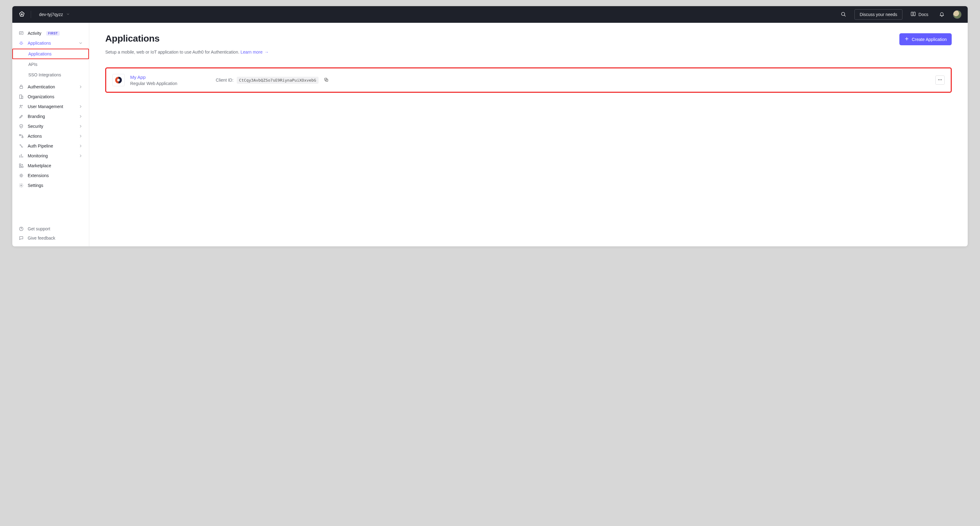  What do you see at coordinates (21, 116) in the screenshot?
I see `brush-icon` at bounding box center [21, 116].